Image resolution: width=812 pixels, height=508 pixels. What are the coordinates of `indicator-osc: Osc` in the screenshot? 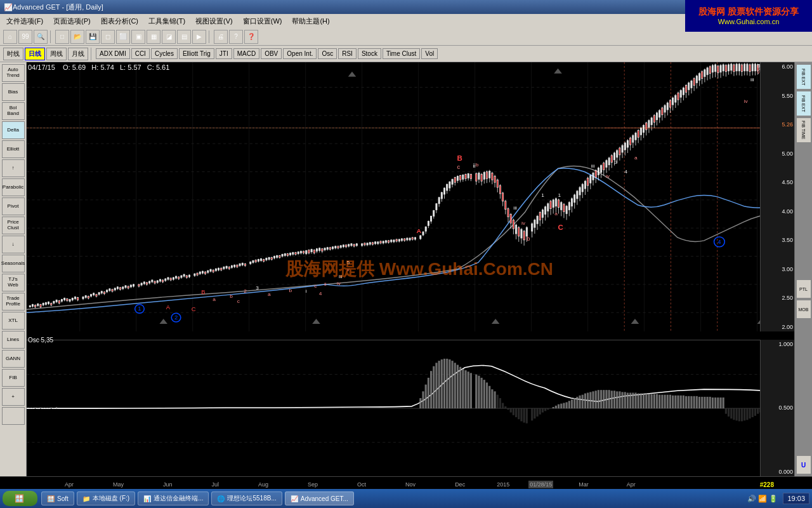 It's located at (327, 53).